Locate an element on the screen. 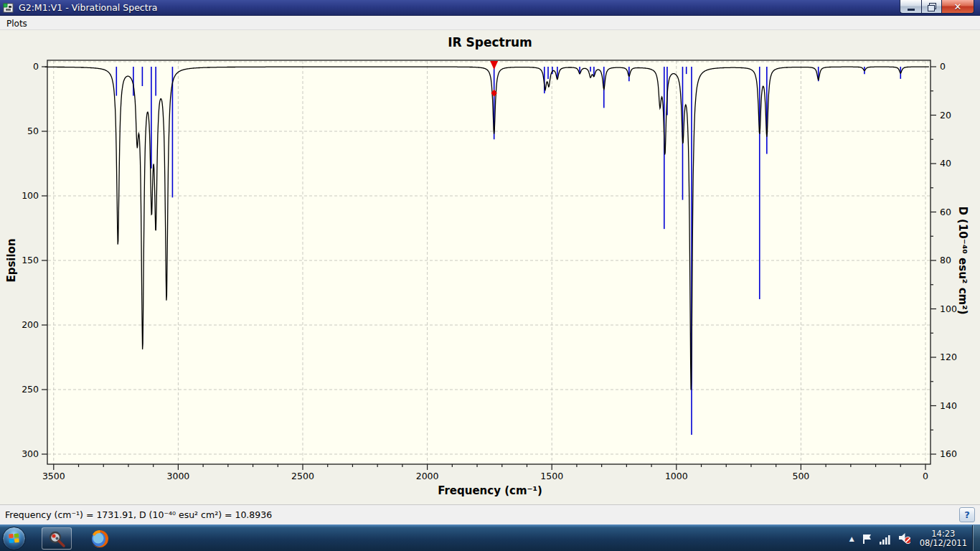 The height and width of the screenshot is (551, 980). close-icon: ✕ is located at coordinates (958, 7).